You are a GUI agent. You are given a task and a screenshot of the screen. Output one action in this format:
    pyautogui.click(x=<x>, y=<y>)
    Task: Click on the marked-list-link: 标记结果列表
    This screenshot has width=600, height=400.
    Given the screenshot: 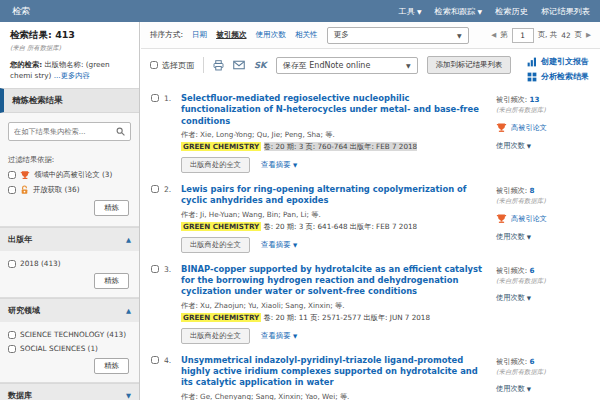 What is the action you would take?
    pyautogui.click(x=566, y=12)
    